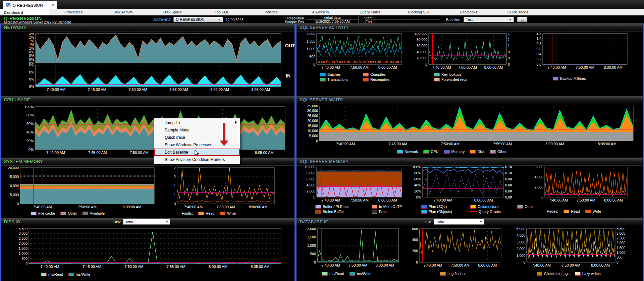 The image size is (644, 281). What do you see at coordinates (311, 179) in the screenshot?
I see `svg-text: 6,000` at bounding box center [311, 179].